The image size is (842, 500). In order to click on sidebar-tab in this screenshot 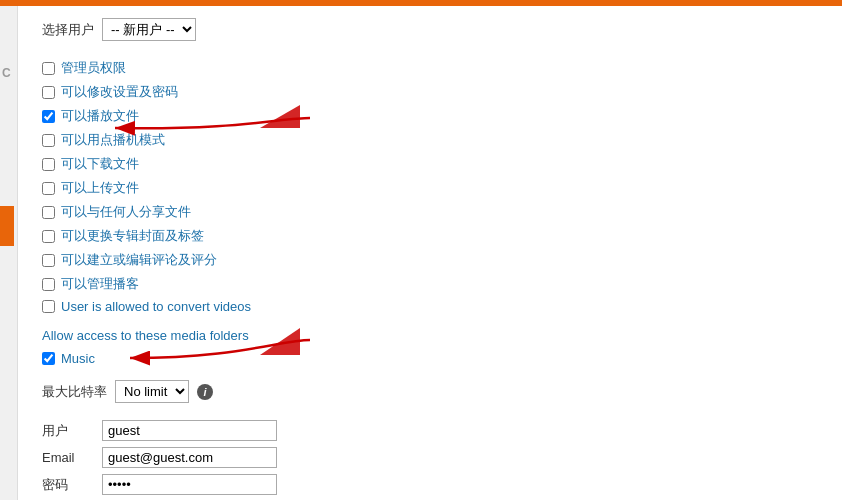, I will do `click(7, 226)`.